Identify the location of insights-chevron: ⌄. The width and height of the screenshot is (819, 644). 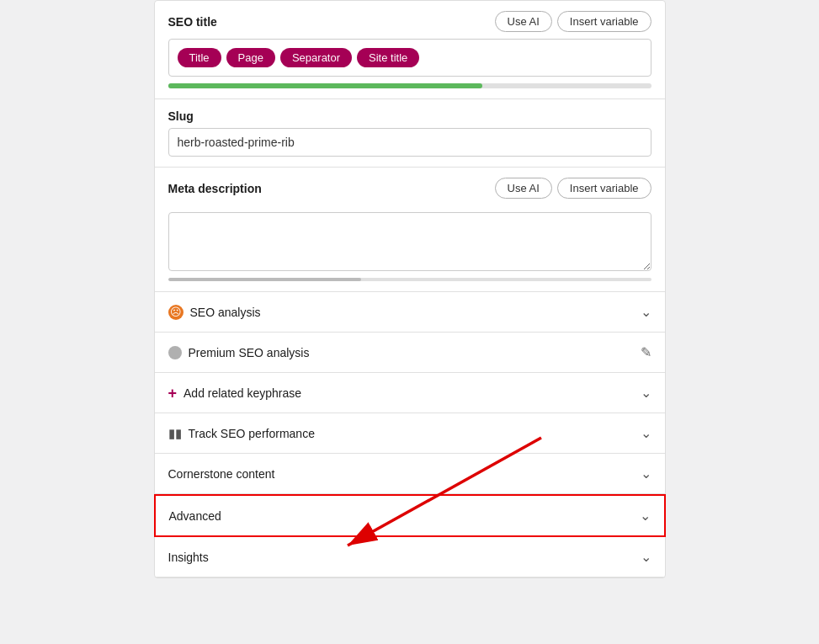
(646, 557).